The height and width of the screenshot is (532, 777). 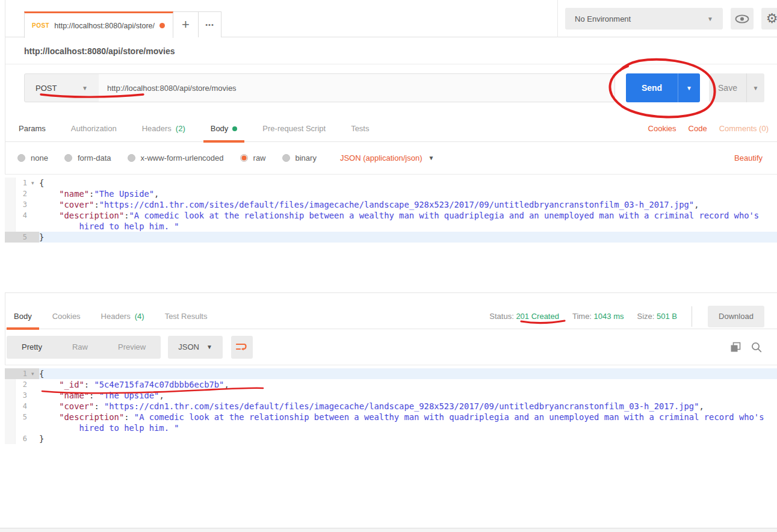 What do you see at coordinates (176, 158) in the screenshot?
I see `body-mode-x-www-form-urlencoded: x-www-form-urlencoded` at bounding box center [176, 158].